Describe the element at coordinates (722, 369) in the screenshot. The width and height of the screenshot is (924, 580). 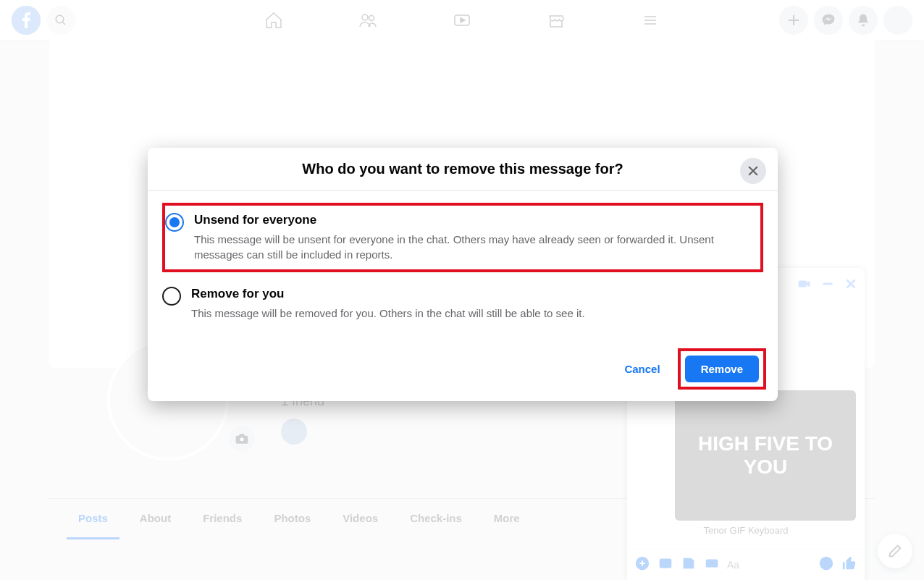
I see `highlight-remove: Remove` at that location.